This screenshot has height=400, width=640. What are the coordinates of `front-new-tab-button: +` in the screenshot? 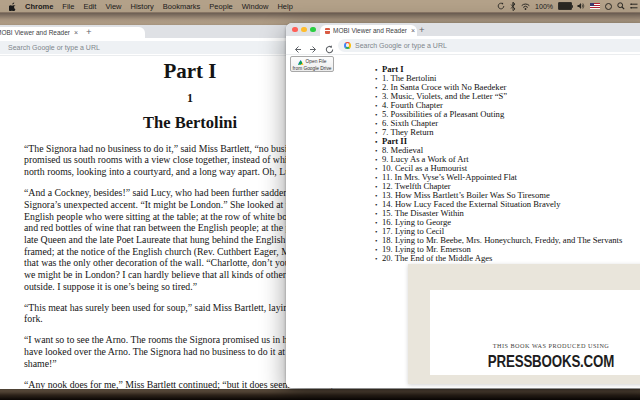 It's located at (422, 30).